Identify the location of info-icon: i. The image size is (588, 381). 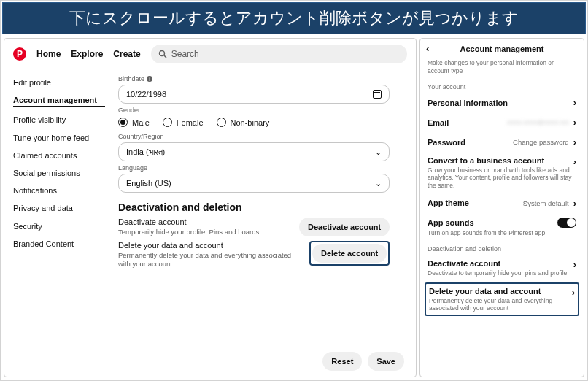
(150, 79).